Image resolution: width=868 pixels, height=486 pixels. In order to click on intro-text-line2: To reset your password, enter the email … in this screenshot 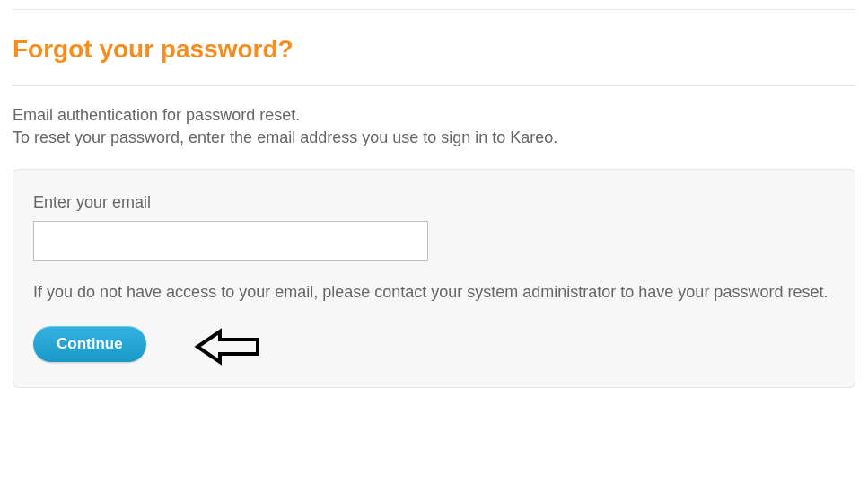, I will do `click(440, 138)`.